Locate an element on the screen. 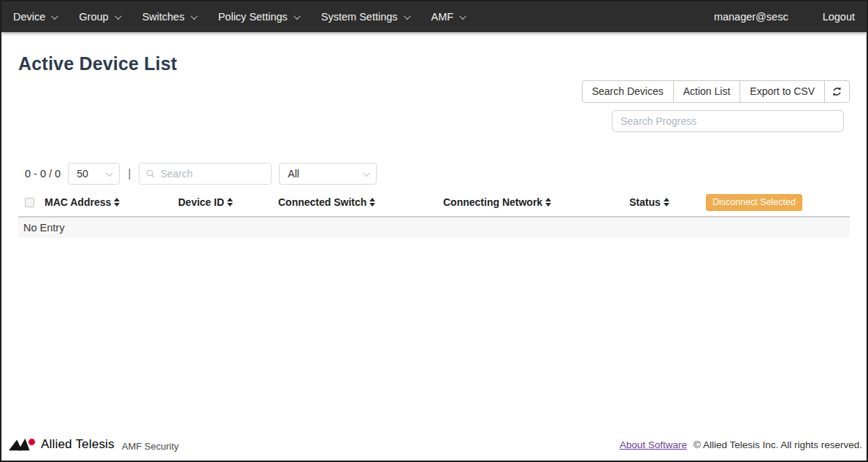 This screenshot has width=868, height=462. logged-in-user: manager@sesc is located at coordinates (751, 17).